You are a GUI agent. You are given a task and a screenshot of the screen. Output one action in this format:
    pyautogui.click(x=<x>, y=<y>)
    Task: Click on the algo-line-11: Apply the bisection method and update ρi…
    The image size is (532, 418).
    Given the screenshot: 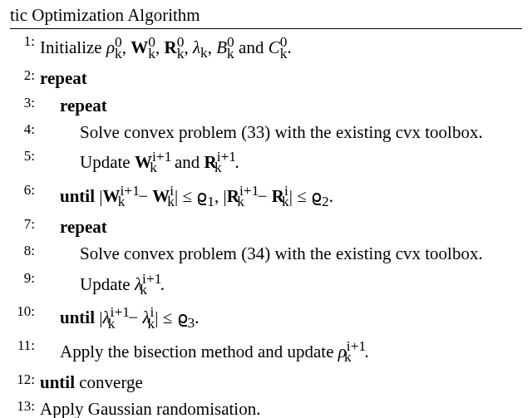 What is the action you would take?
    pyautogui.click(x=266, y=352)
    